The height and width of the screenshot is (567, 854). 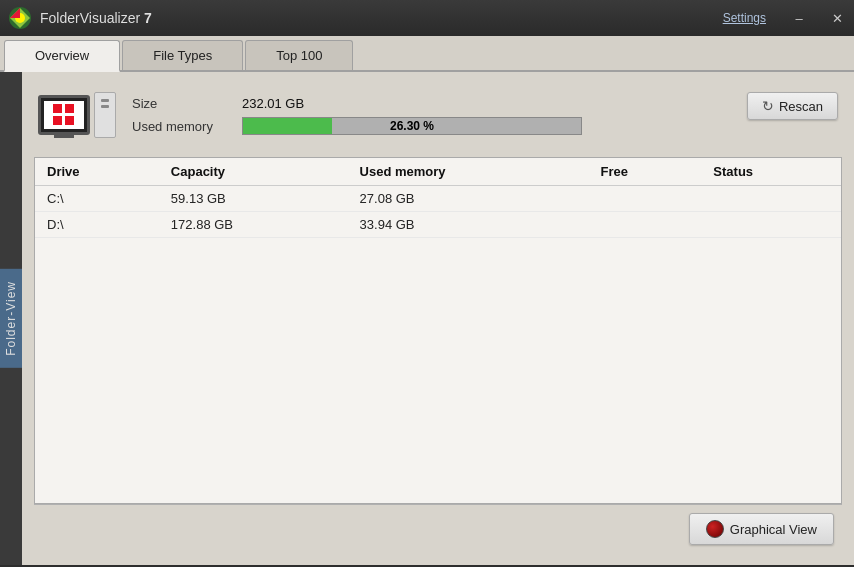 I want to click on graphical-view-button: Graphical View, so click(x=762, y=529).